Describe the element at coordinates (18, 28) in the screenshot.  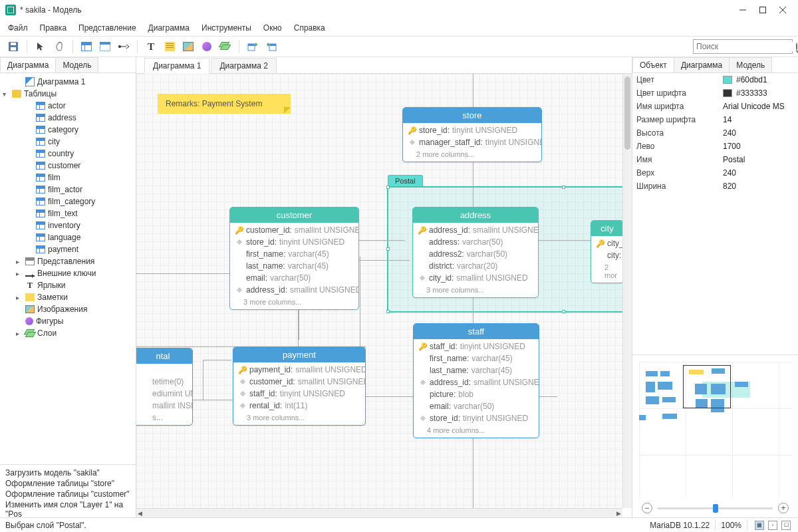
I see `menu-Файл: Файл` at that location.